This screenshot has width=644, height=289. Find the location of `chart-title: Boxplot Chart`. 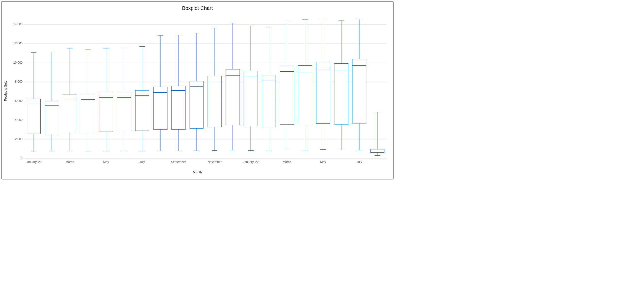

chart-title: Boxplot Chart is located at coordinates (197, 8).